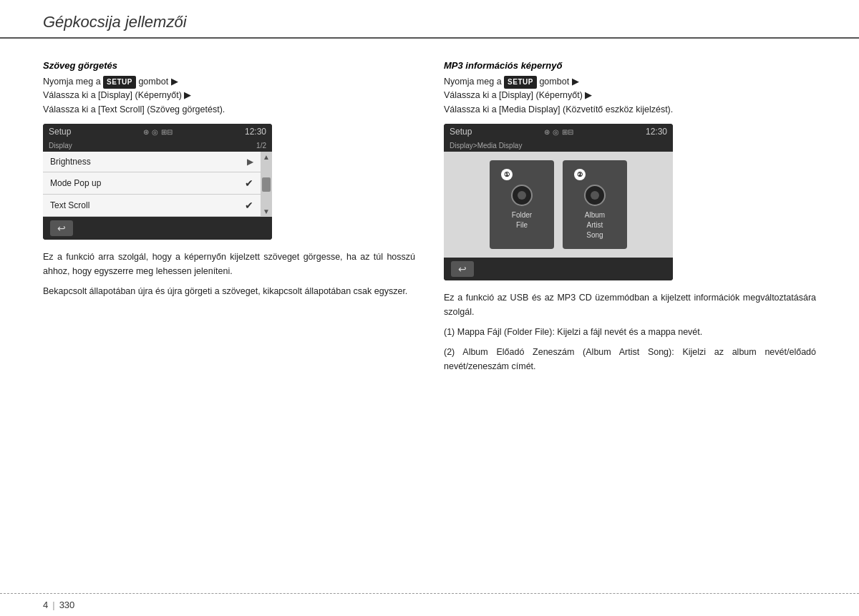 Image resolution: width=859 pixels, height=616 pixels. I want to click on right-back-button: ↩, so click(462, 269).